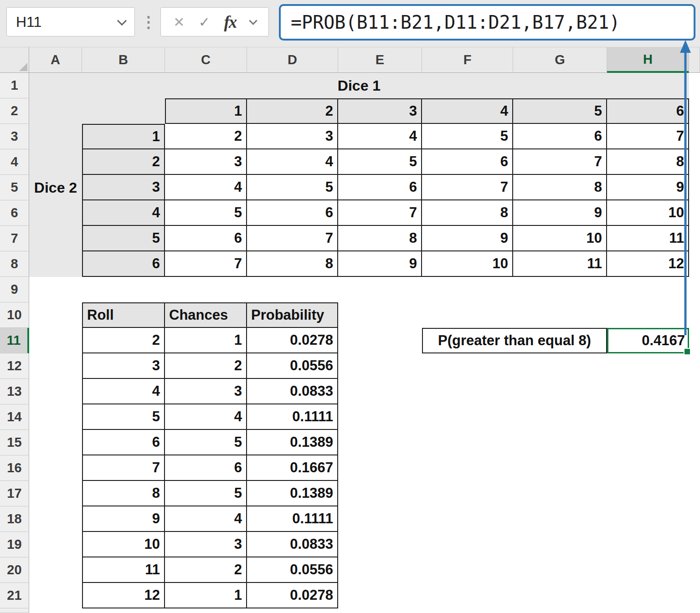 The height and width of the screenshot is (613, 700). Describe the element at coordinates (15, 341) in the screenshot. I see `row-header-11: 11` at that location.